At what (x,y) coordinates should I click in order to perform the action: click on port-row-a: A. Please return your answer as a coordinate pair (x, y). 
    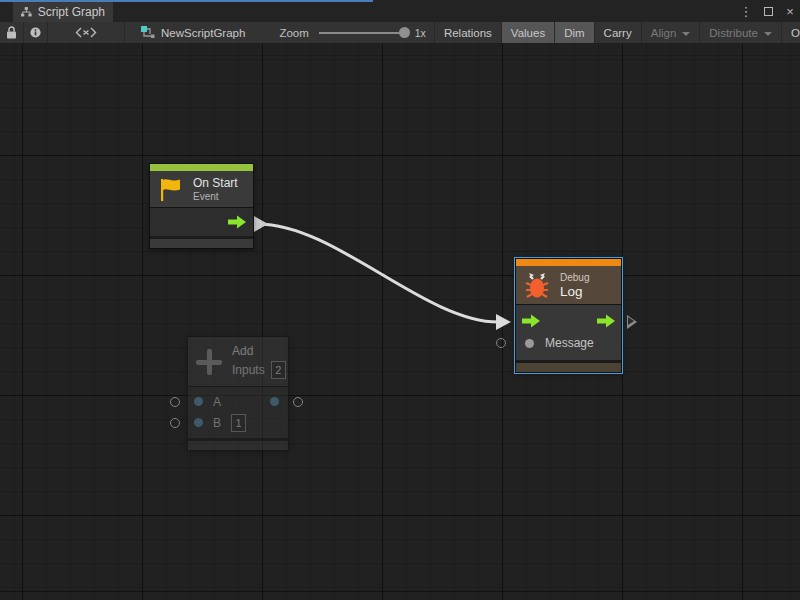
    Looking at the image, I should click on (238, 402).